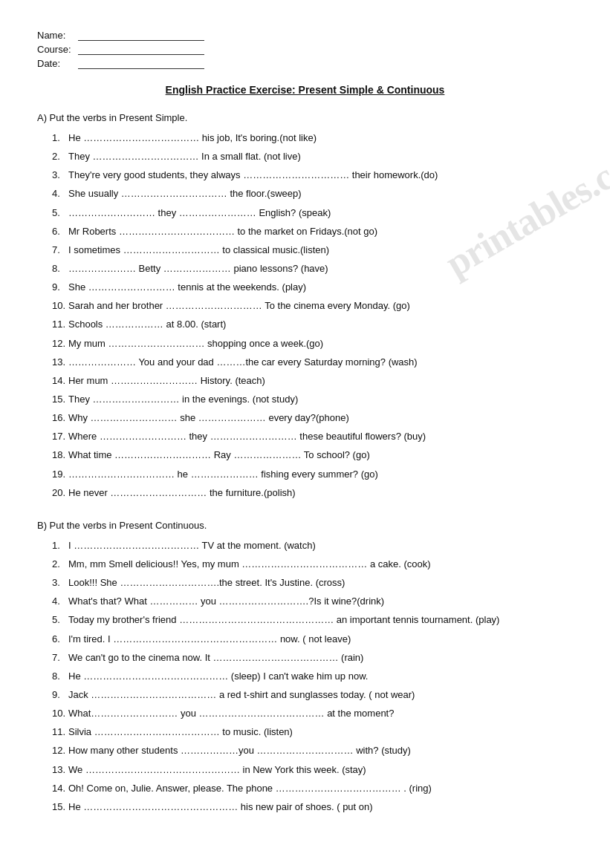 The width and height of the screenshot is (610, 868). Describe the element at coordinates (321, 493) in the screenshot. I see `item-content: He never ………………………… the furniture.(polis…` at that location.